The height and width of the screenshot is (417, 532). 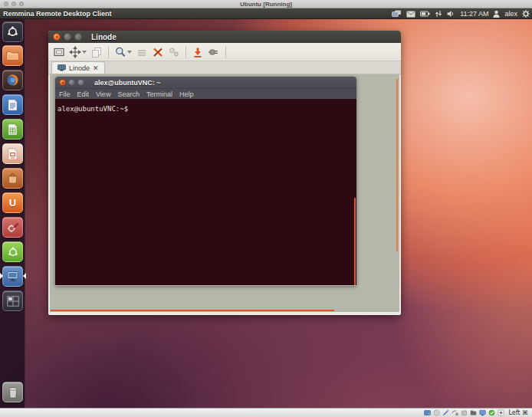 I want to click on terminal-titlebar: alex@ubuntuVNC: ~, so click(x=205, y=83).